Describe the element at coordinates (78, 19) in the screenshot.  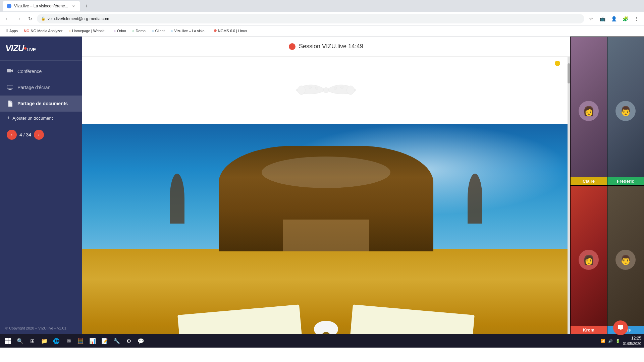
I see `address-text: vizu.live/fclement@n-g-media.com` at that location.